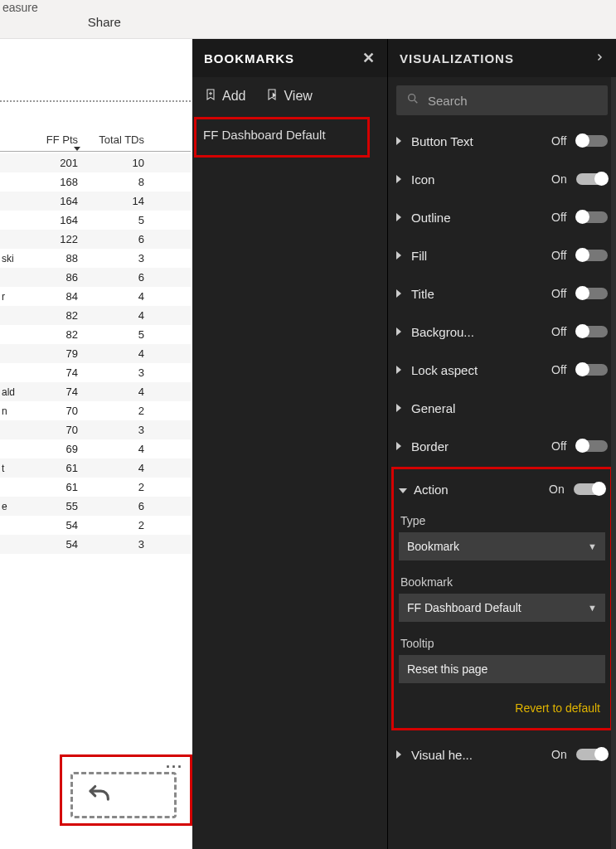 The image size is (616, 849). What do you see at coordinates (225, 96) in the screenshot?
I see `bookmark-add-button: Add` at bounding box center [225, 96].